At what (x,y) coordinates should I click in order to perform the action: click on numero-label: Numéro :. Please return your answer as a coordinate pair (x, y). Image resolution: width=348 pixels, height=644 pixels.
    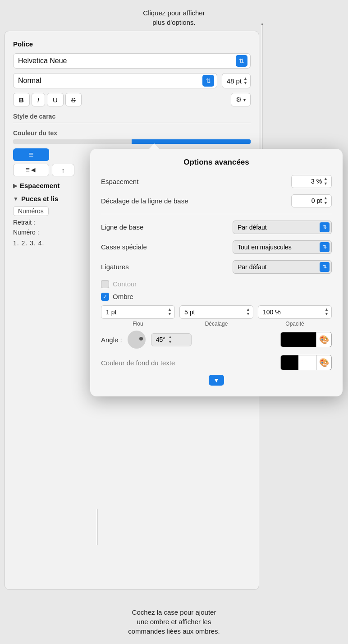
    Looking at the image, I should click on (26, 232).